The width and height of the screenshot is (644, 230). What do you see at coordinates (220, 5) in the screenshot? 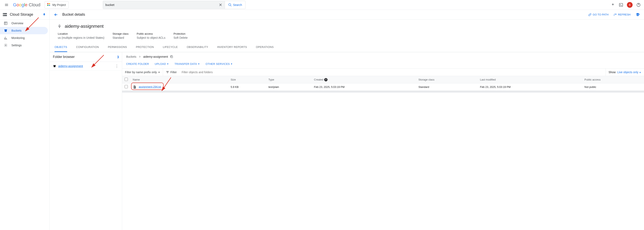
I see `clear-search-icon: ✕` at bounding box center [220, 5].